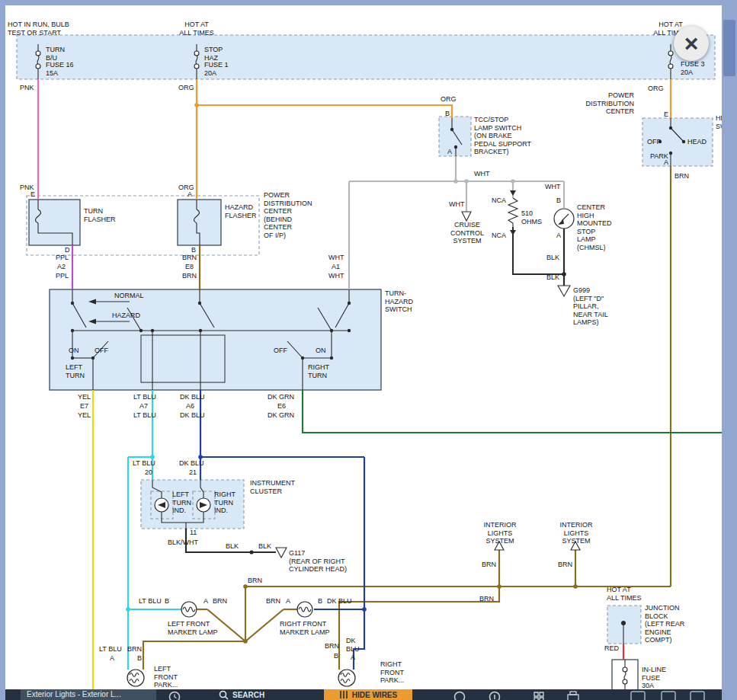 The image size is (737, 700). I want to click on diagram-tab: Exterior Lights - Exterior L..., so click(88, 695).